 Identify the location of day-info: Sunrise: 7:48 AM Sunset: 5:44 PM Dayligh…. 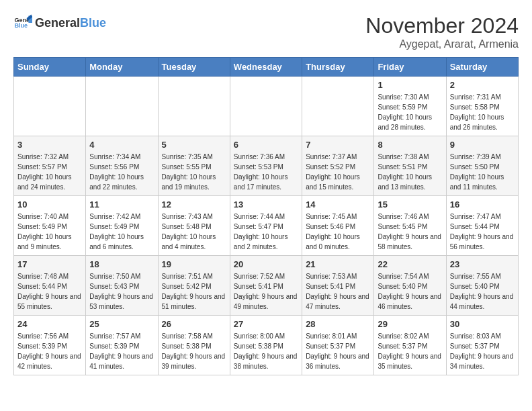
(50, 291).